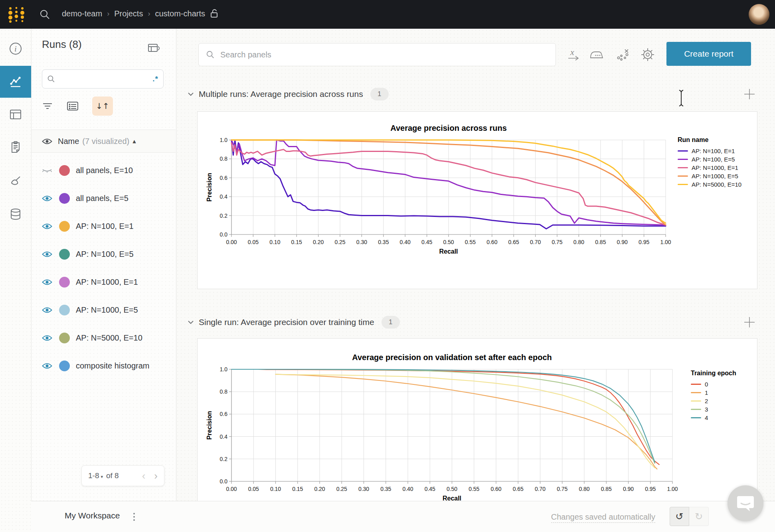  I want to click on run-row: AP: N=100, E=5, so click(103, 254).